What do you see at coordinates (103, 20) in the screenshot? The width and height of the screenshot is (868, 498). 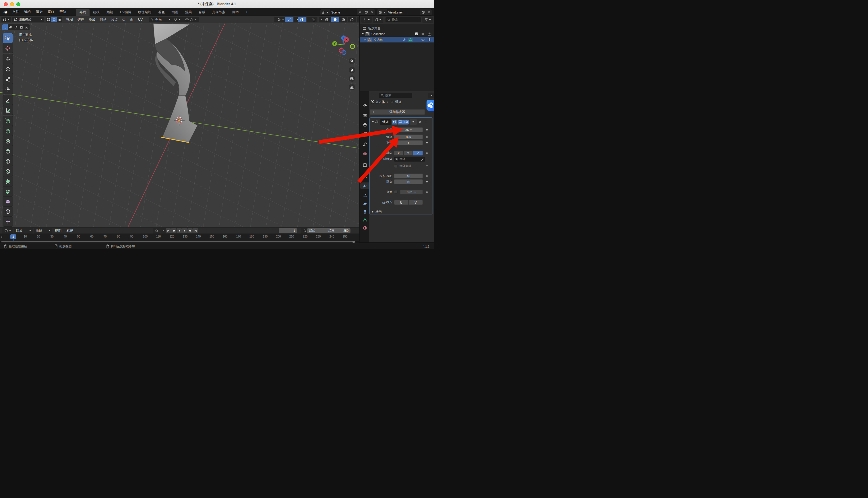 I see `viewport-menu-mesh: 网格` at bounding box center [103, 20].